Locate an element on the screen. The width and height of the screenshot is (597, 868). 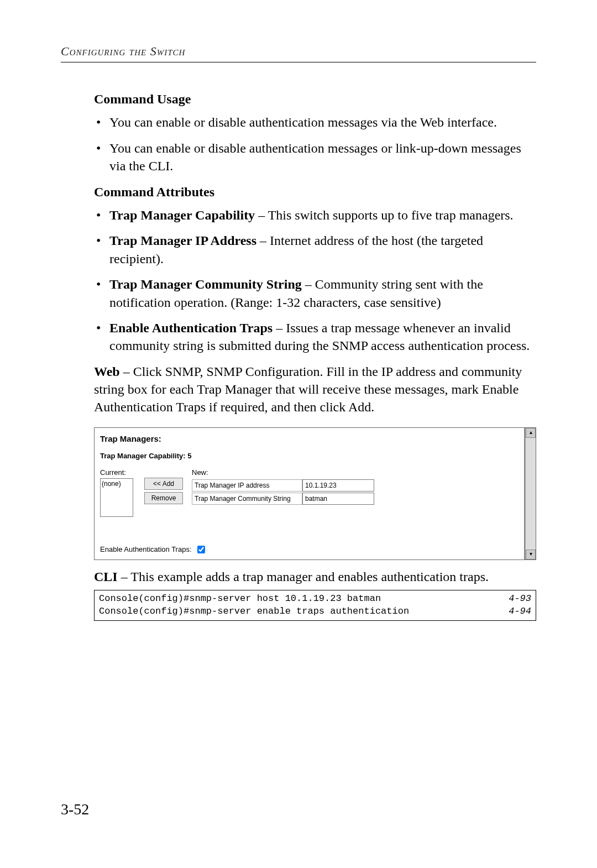
community-row: Trap Manager Community String is located at coordinates (283, 499).